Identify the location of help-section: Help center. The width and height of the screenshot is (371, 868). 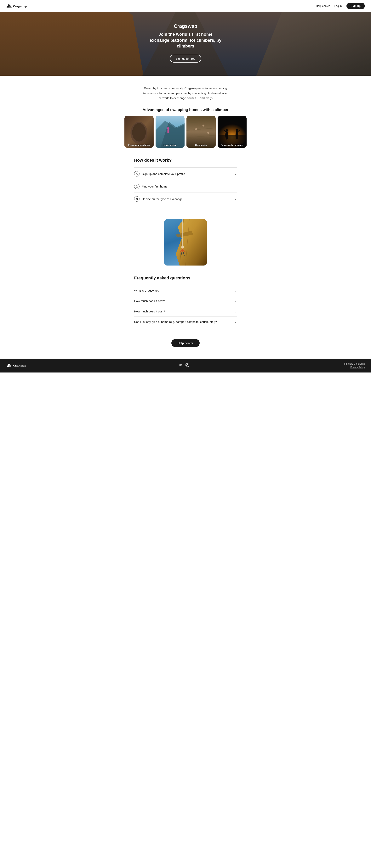
(186, 348).